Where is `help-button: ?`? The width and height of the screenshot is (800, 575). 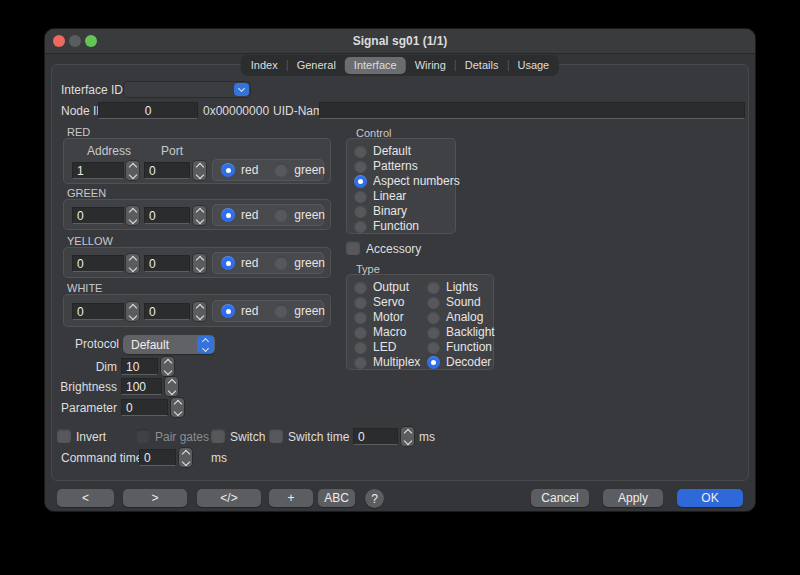 help-button: ? is located at coordinates (374, 498).